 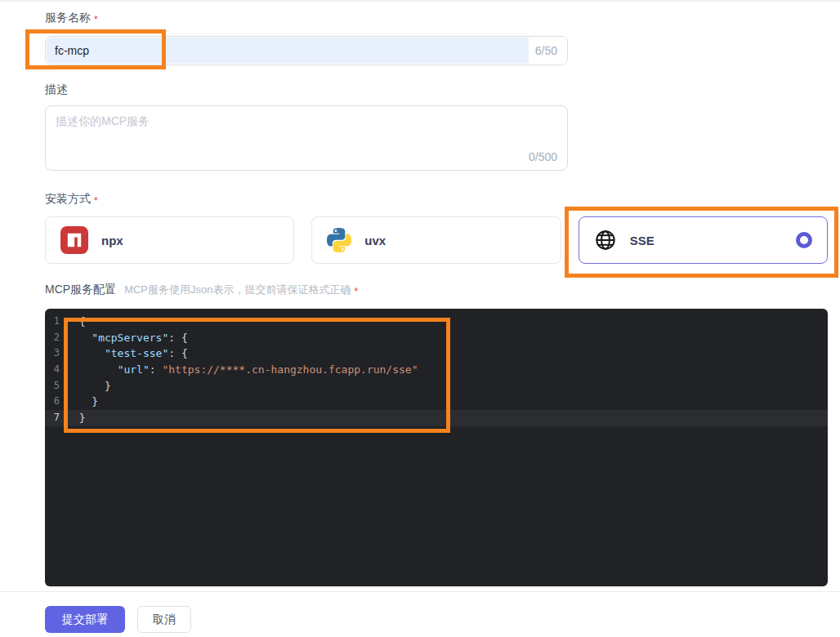 I want to click on description-field: 0/500, so click(x=306, y=138).